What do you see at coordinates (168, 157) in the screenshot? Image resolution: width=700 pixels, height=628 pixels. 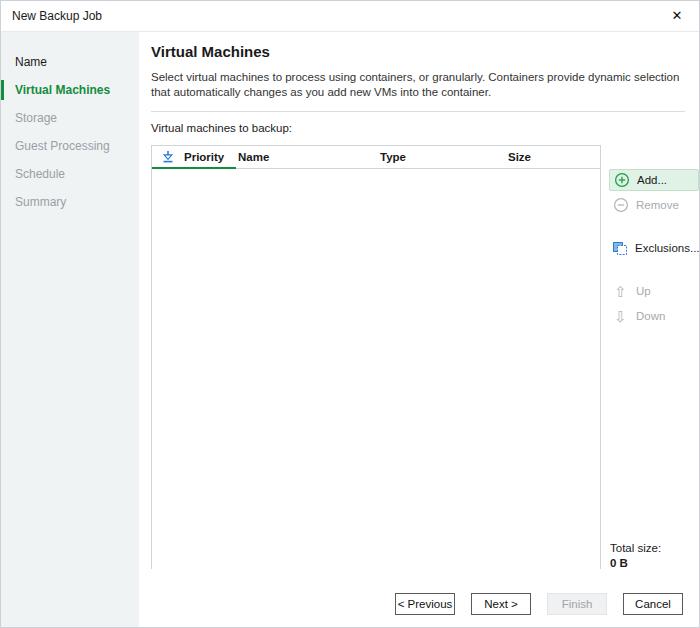 I see `priority-sort-icon` at bounding box center [168, 157].